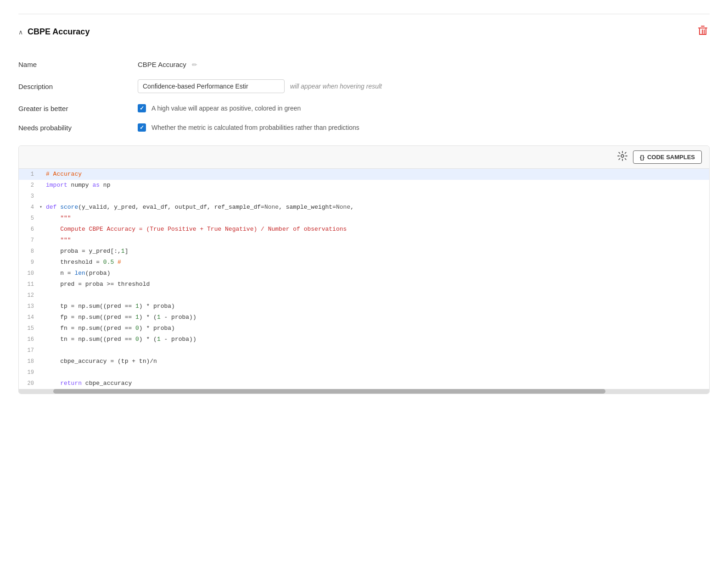  I want to click on greater-row: Greater is better A high value will appe…, so click(364, 108).